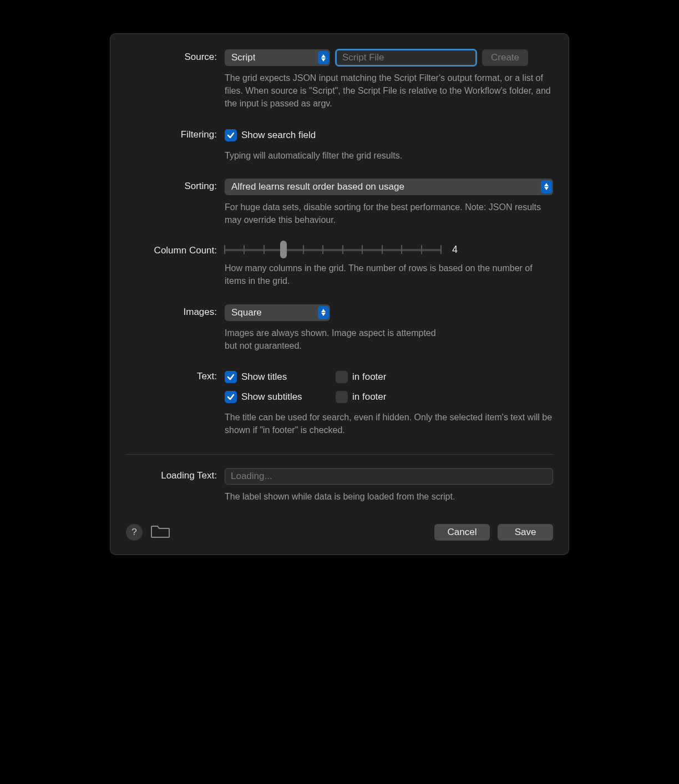 The width and height of the screenshot is (679, 784). What do you see at coordinates (231, 397) in the screenshot?
I see `show-subtitles-checkbox` at bounding box center [231, 397].